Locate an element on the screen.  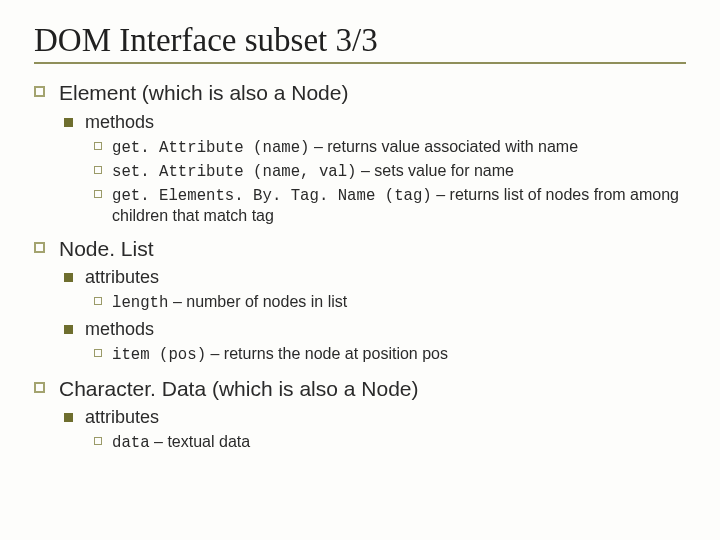
item-code: get. Elements. By. Tag. Name (tag) is located at coordinates (272, 196).